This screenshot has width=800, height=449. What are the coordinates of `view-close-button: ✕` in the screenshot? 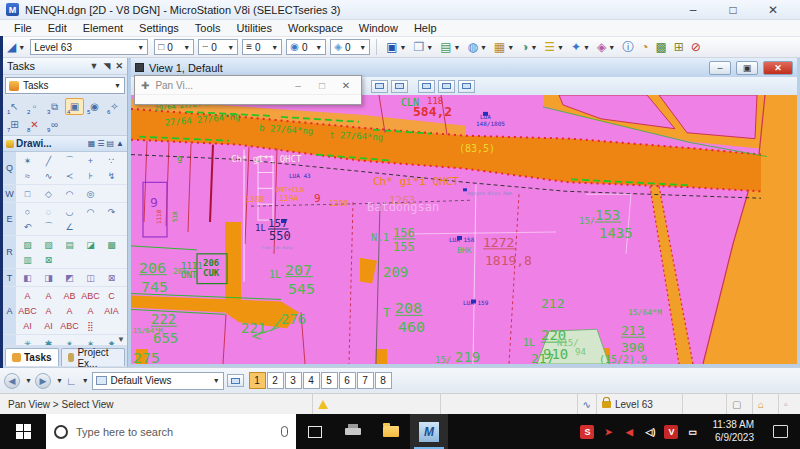 It's located at (778, 68).